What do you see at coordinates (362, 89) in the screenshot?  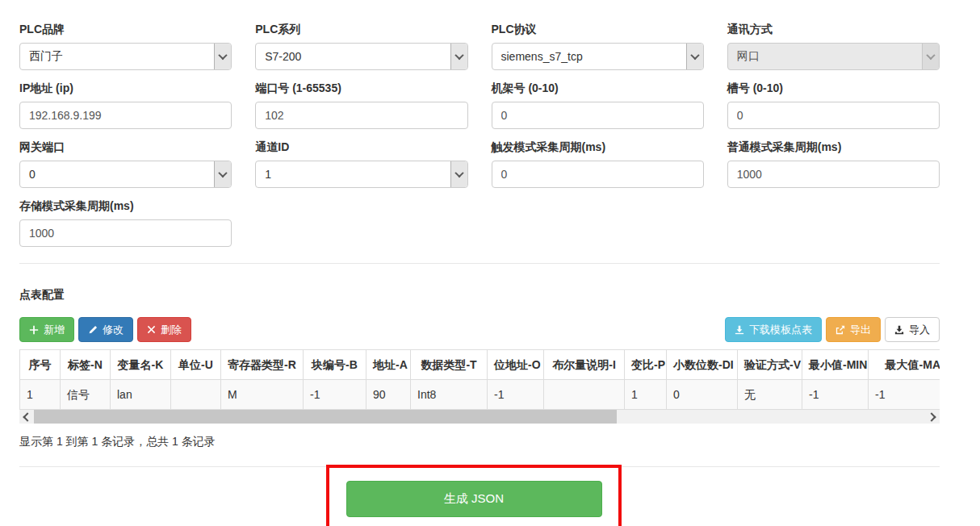 I see `port-label: 端口号 (1-65535)` at bounding box center [362, 89].